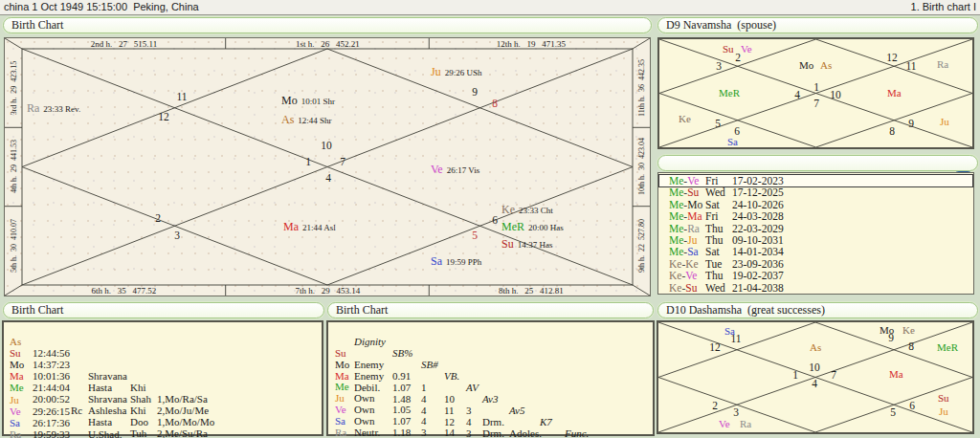 This screenshot has height=438, width=980. What do you see at coordinates (531, 44) in the screenshot?
I see `house-cusp-label-12th: 12th h. 19 471.35` at bounding box center [531, 44].